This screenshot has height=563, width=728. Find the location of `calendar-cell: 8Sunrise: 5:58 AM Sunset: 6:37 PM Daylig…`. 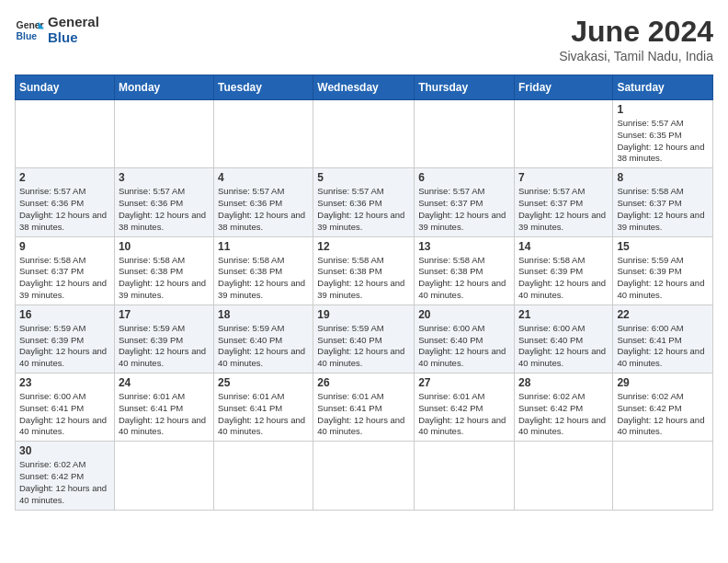

calendar-cell: 8Sunrise: 5:58 AM Sunset: 6:37 PM Daylig… is located at coordinates (664, 202).